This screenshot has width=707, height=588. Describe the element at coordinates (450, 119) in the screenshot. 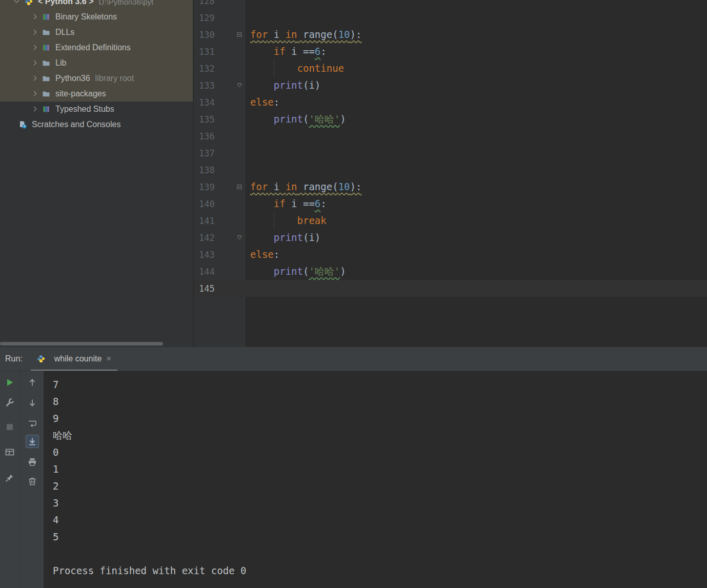

I see `code-line-135: 135 print('哈哈')` at that location.